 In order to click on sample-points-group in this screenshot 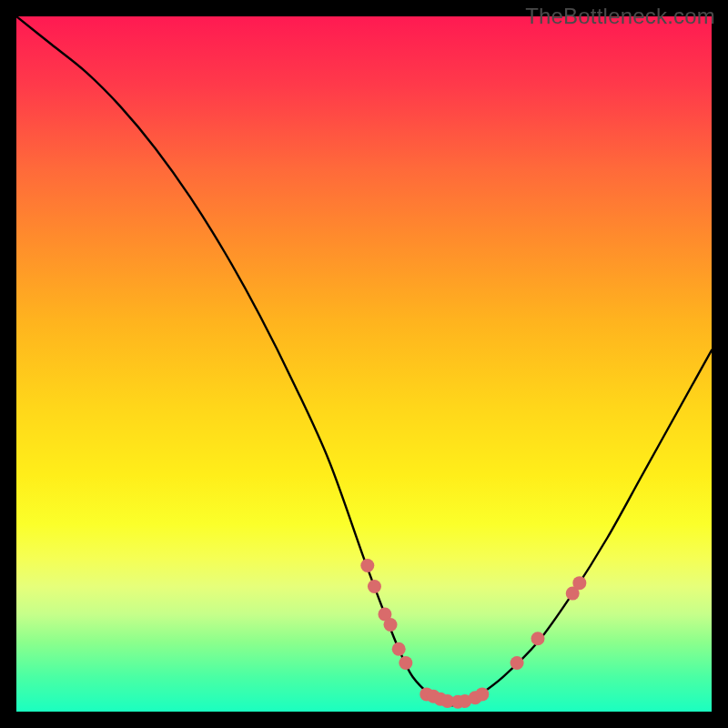, I will do `click(473, 633)`.